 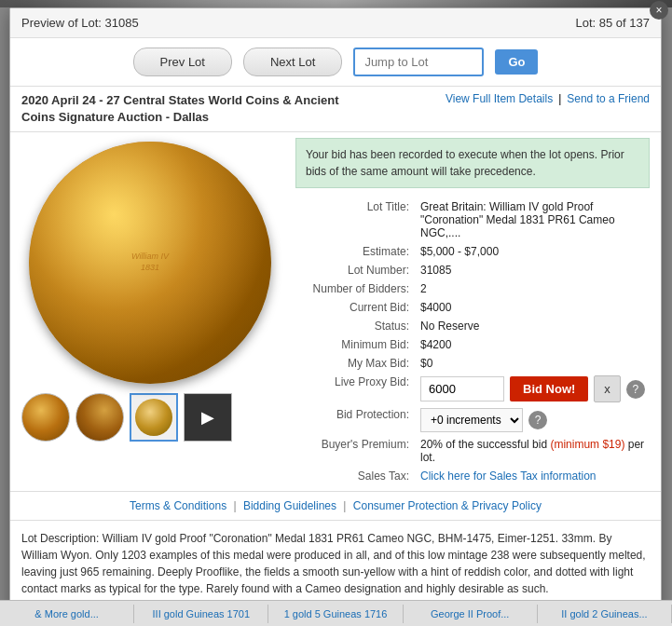 I want to click on lot-title-label: Lot Title:, so click(x=356, y=220).